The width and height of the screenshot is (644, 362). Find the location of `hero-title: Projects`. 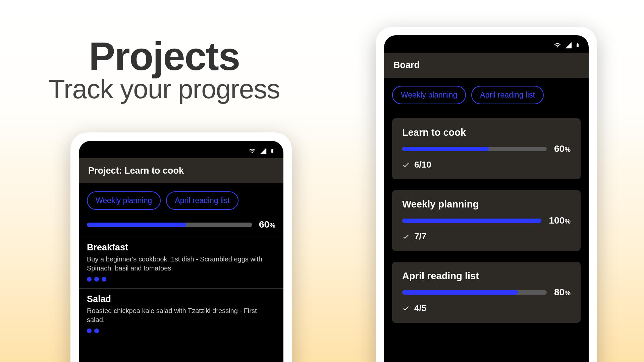

hero-title: Projects is located at coordinates (164, 56).